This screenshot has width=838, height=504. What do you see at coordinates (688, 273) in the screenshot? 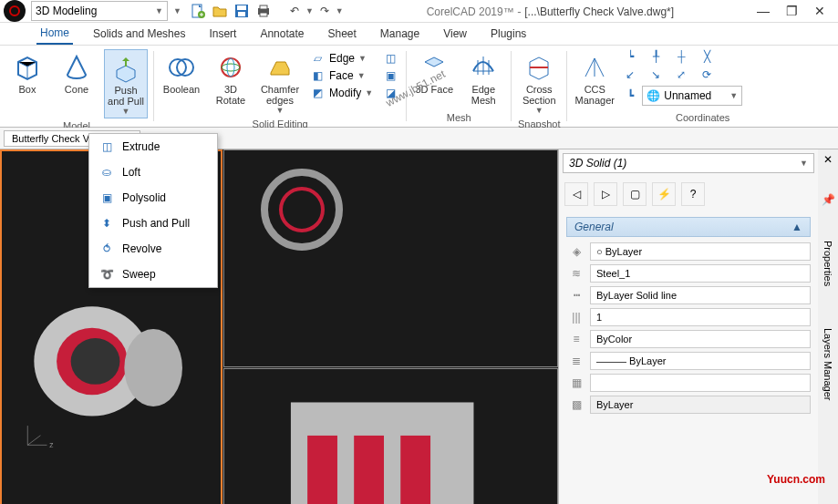
I see `prop-row: ≋Steel_1` at bounding box center [688, 273].